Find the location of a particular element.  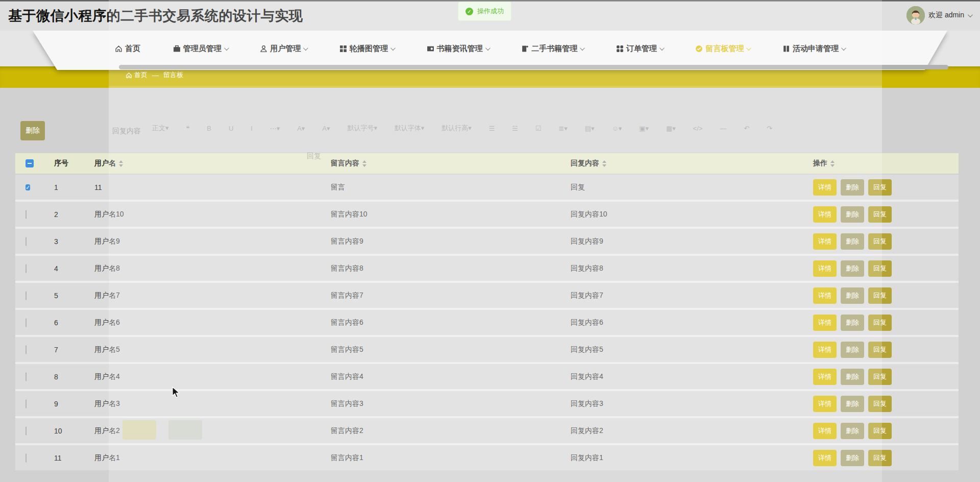

nav-item-留言板管理: 留言板管理 is located at coordinates (723, 49).